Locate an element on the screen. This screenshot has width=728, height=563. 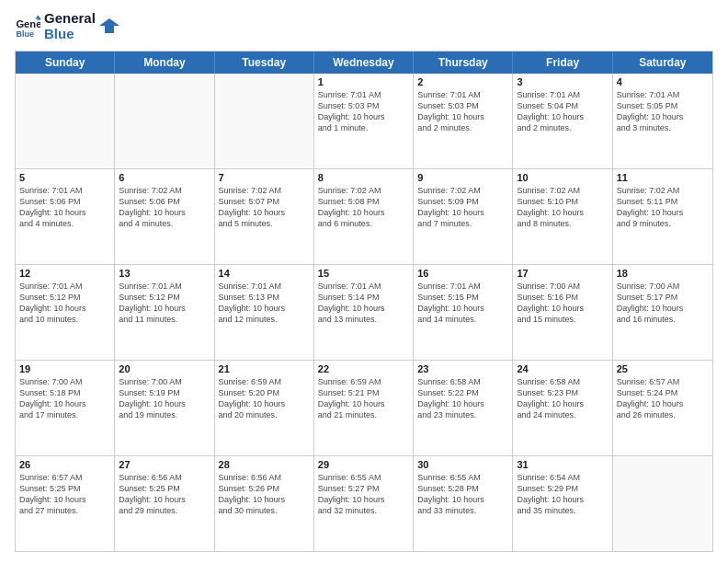
day-info: Sunrise: 7:00 AM Sunset: 5:18 PM Dayligh… is located at coordinates (64, 399).